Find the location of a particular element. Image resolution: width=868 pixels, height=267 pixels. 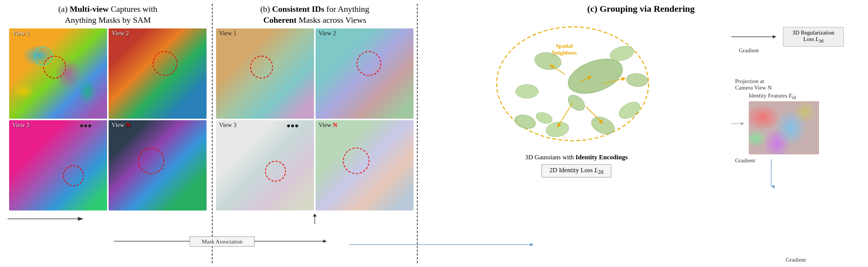

projection-row: Projection atCamera View N is located at coordinates (796, 121).